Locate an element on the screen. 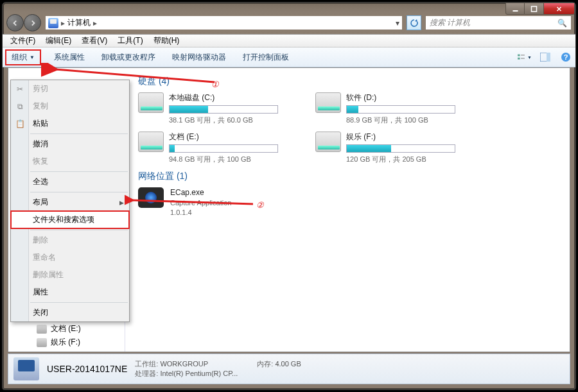  paste-icon: 📋 is located at coordinates (20, 124).